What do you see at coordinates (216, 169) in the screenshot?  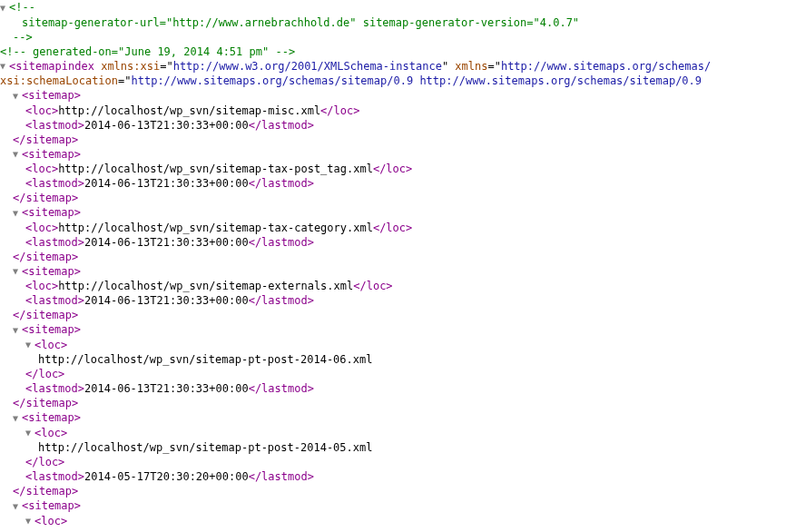 I see `loc-value: http://localhost/wp_svn/sitemap-tax-post…` at bounding box center [216, 169].